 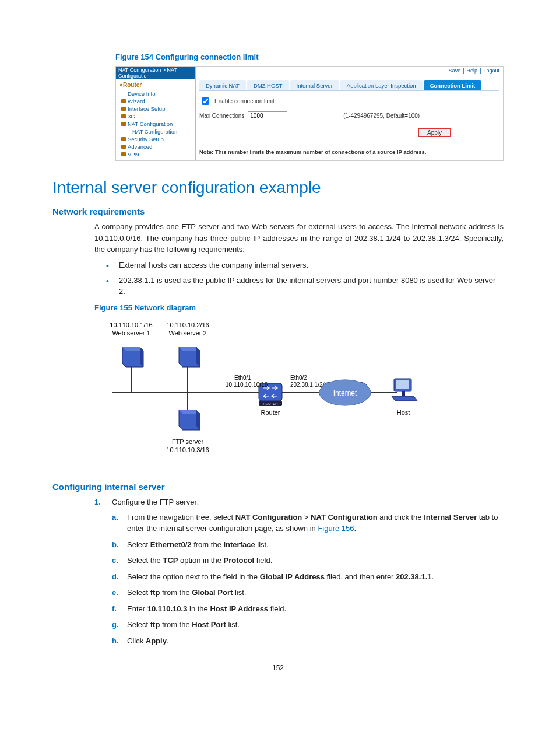 I want to click on max-connections-hint: (1-4294967295, Default=100), so click(x=381, y=116).